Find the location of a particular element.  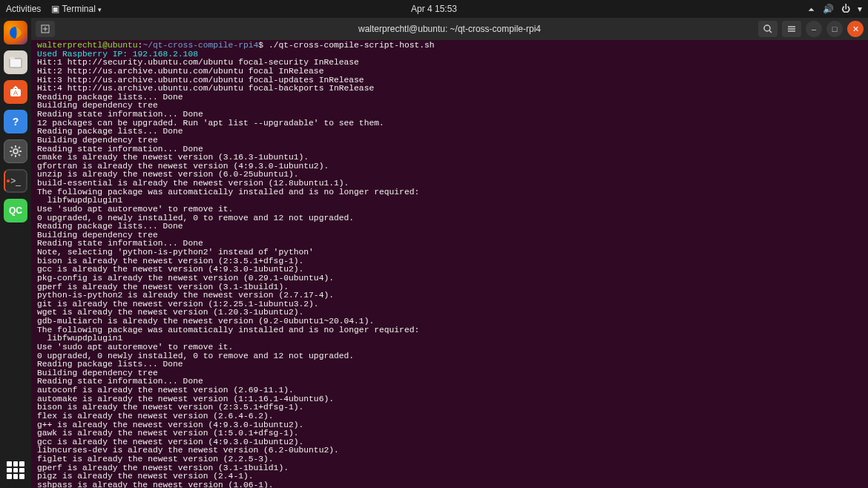

software-launcher-icon: A is located at coordinates (16, 92).